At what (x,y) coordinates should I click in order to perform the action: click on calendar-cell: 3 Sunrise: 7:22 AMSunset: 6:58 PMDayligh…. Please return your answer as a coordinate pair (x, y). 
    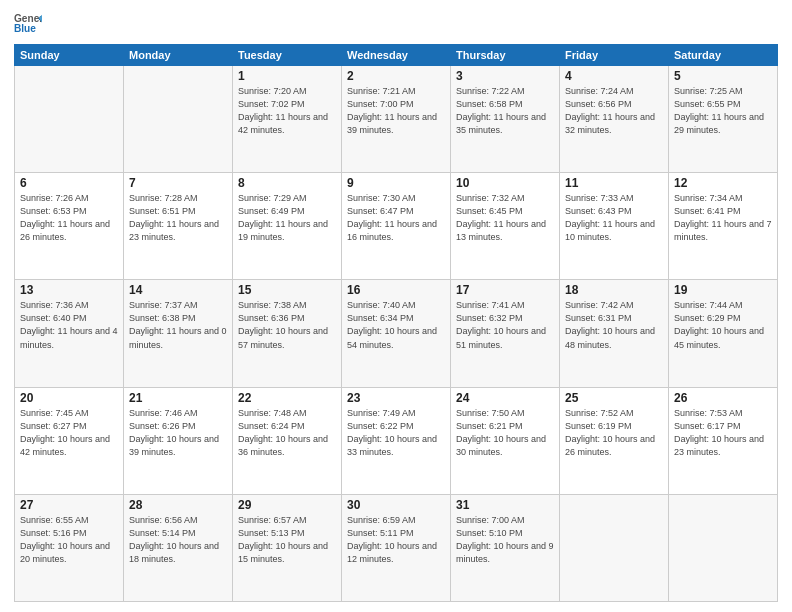
    Looking at the image, I should click on (506, 120).